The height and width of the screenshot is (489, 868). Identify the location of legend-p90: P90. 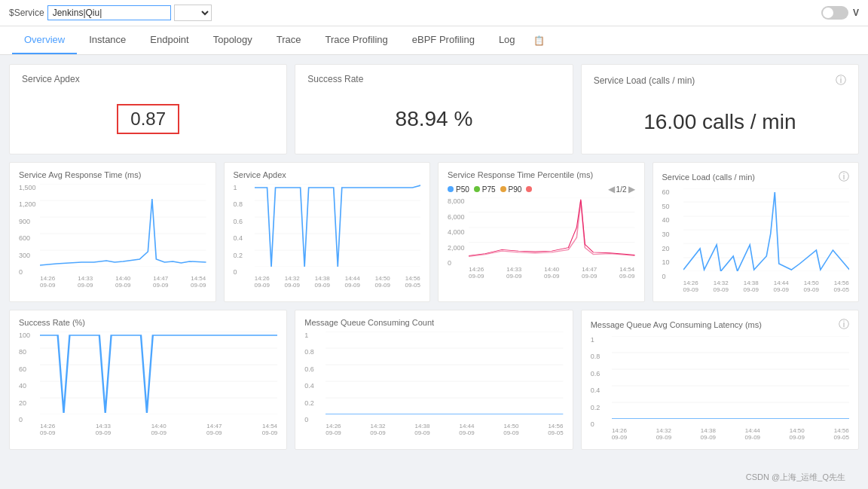
(511, 190).